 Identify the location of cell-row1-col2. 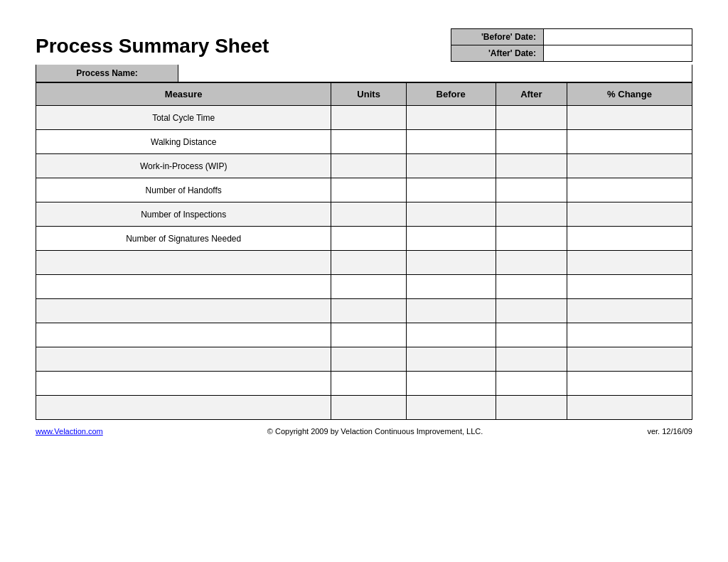
(451, 142).